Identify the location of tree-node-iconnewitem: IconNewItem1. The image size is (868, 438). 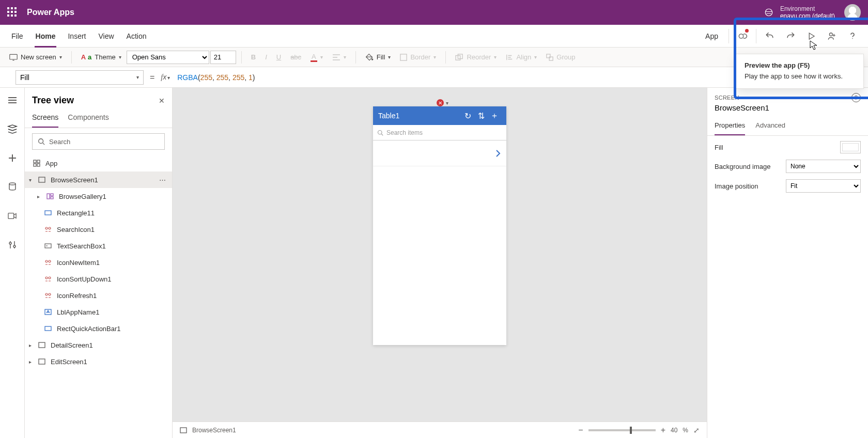
(98, 262).